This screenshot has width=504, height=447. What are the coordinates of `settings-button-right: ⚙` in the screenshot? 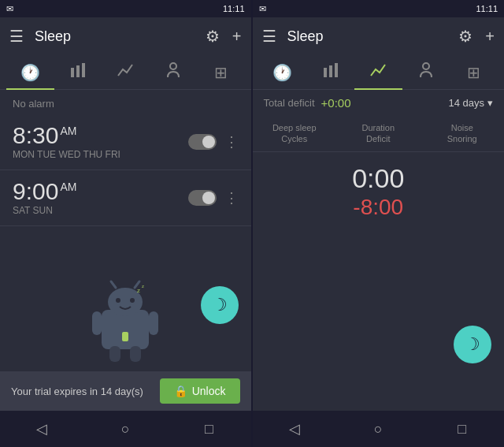 It's located at (465, 36).